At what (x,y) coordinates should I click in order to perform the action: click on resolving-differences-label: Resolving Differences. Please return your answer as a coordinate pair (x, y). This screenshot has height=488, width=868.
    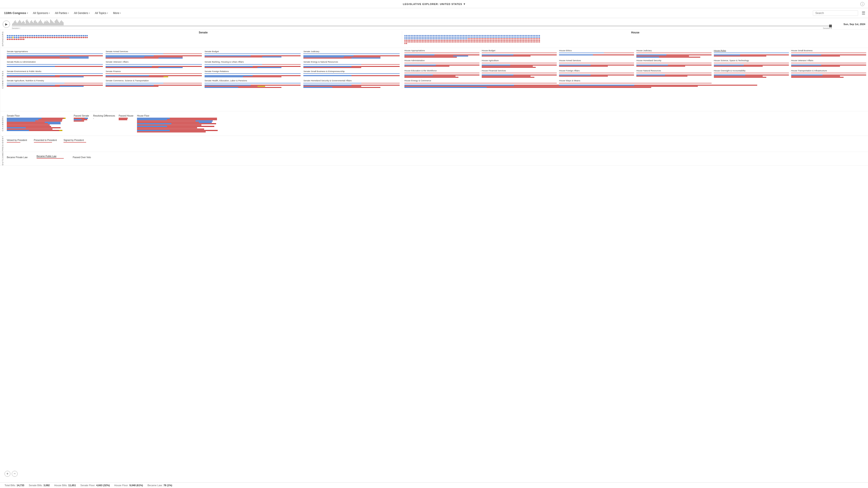
    Looking at the image, I should click on (104, 116).